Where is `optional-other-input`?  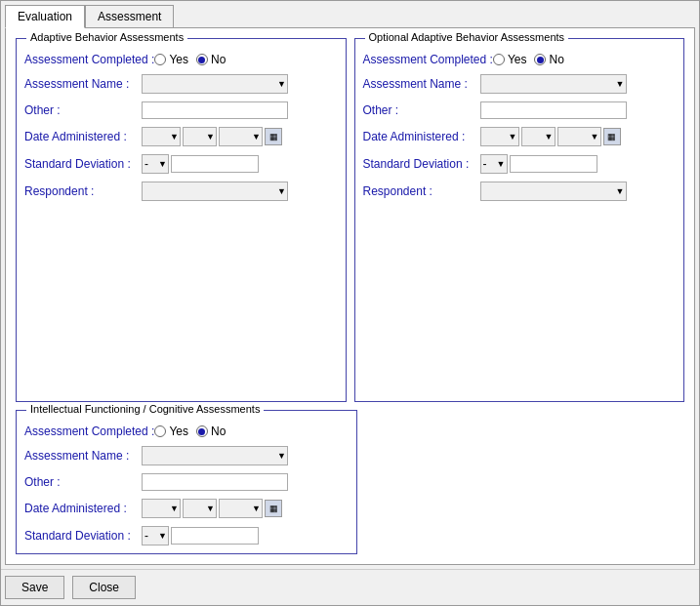 optional-other-input is located at coordinates (554, 110).